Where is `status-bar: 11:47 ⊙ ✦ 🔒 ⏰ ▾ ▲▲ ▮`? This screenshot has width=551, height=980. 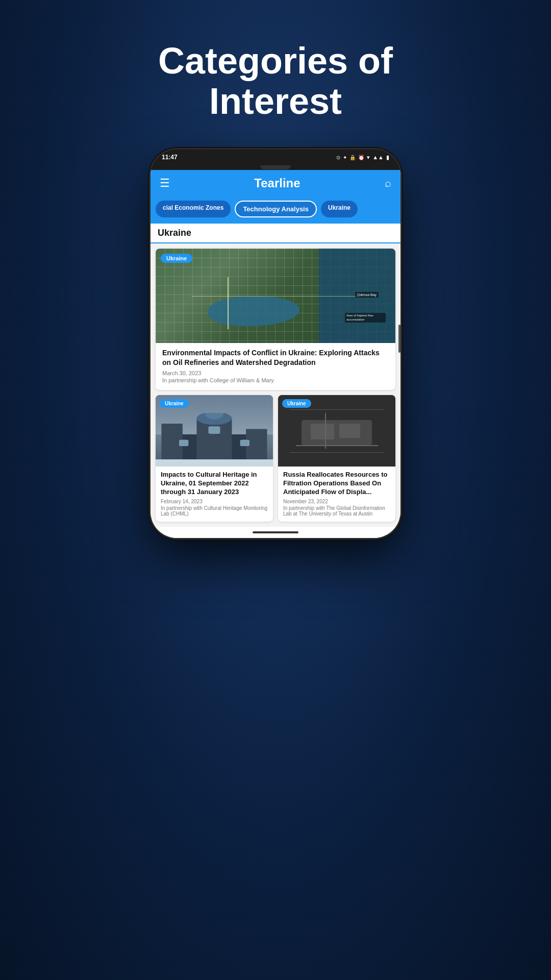
status-bar: 11:47 ⊙ ✦ 🔒 ⏰ ▾ ▲▲ ▮ is located at coordinates (276, 157).